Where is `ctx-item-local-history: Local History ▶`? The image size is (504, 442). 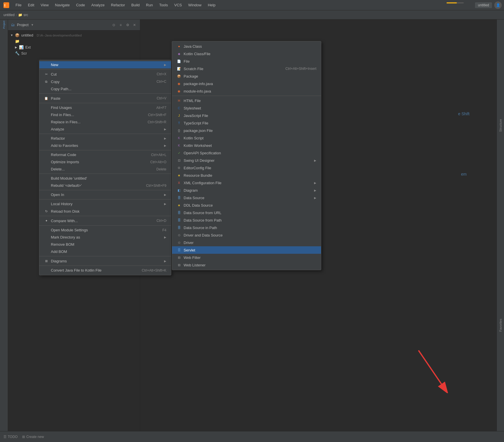
ctx-item-local-history: Local History ▶ is located at coordinates (105, 204).